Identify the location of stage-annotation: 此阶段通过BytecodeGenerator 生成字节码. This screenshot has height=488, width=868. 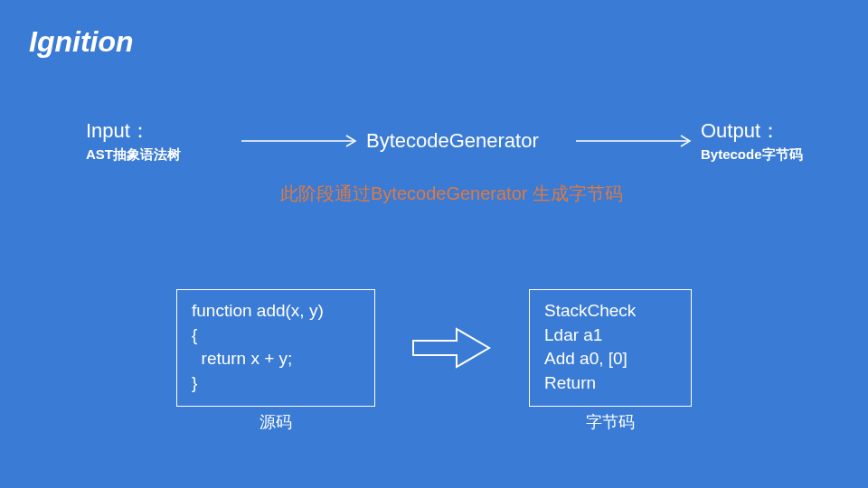
(452, 193).